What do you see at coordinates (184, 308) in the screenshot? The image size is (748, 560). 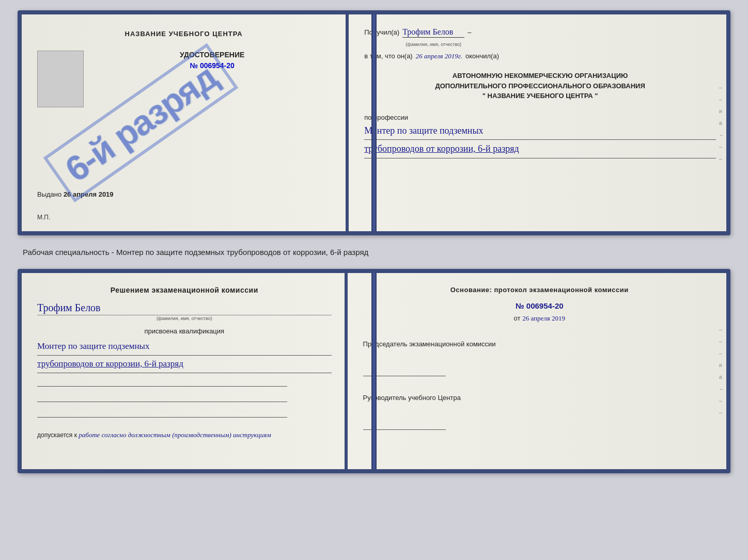 I see `bottom-name: Трофим Белов` at bounding box center [184, 308].